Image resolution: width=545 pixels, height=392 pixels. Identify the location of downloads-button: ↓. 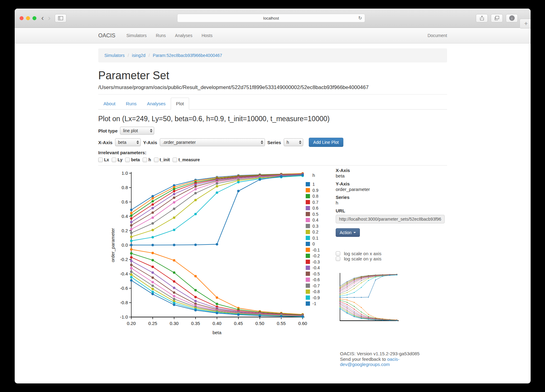
(512, 18).